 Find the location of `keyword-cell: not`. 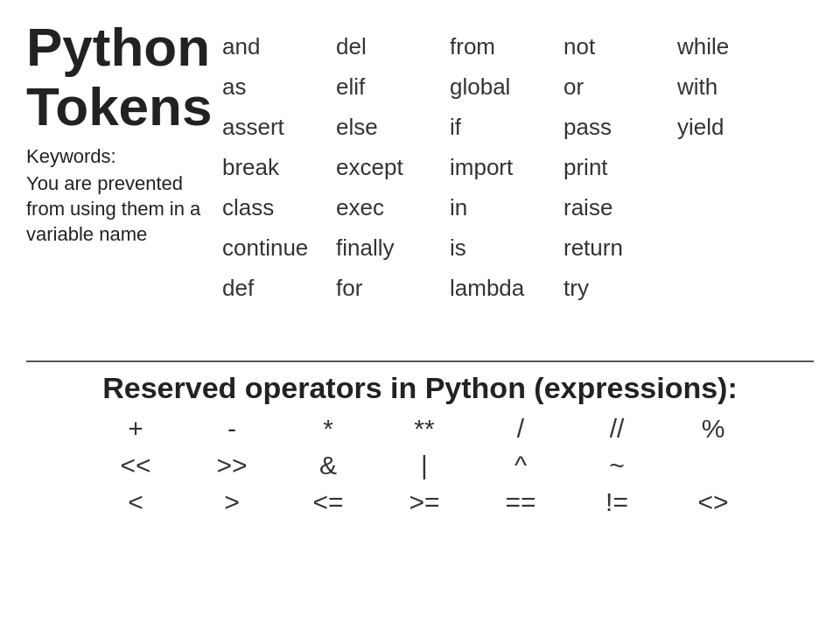

keyword-cell: not is located at coordinates (617, 46).